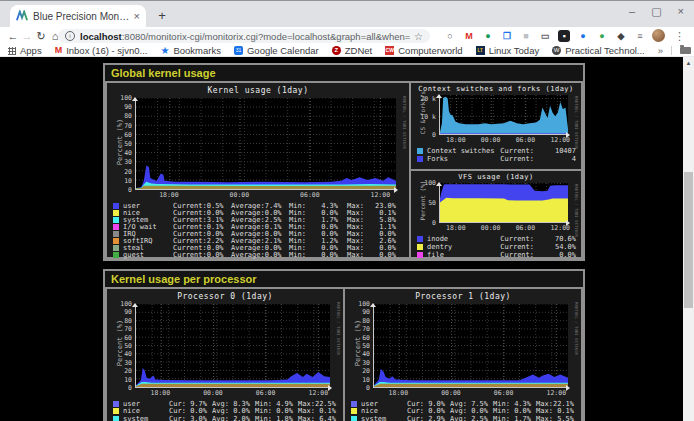 Image resolution: width=694 pixels, height=421 pixels. Describe the element at coordinates (360, 346) in the screenshot. I see `y-axis: 0102030405060708090100` at that location.